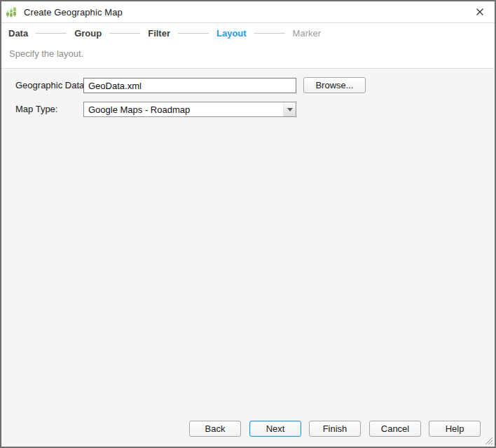  What do you see at coordinates (231, 34) in the screenshot?
I see `step-layout: Layout` at bounding box center [231, 34].